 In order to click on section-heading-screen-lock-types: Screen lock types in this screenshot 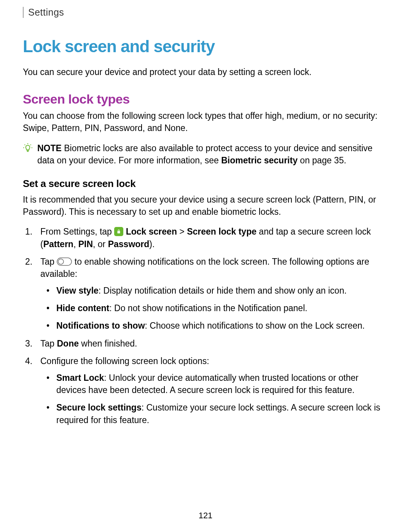, I will do `click(206, 99)`.